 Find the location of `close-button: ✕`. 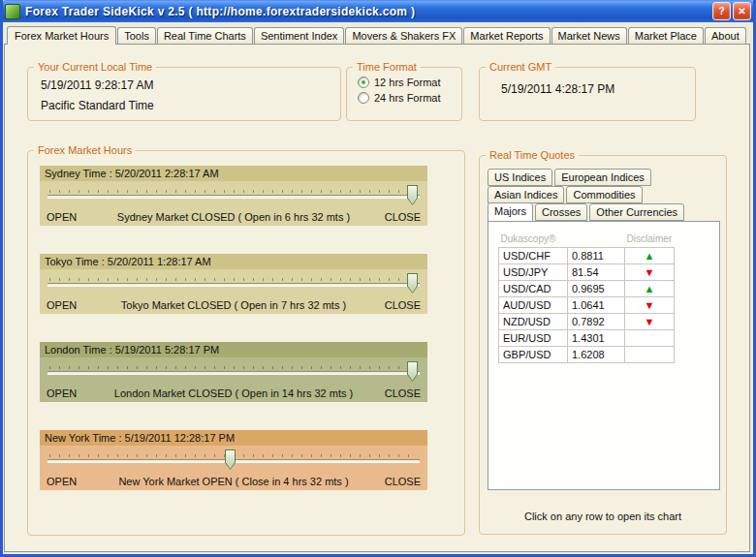

close-button: ✕ is located at coordinates (742, 12).